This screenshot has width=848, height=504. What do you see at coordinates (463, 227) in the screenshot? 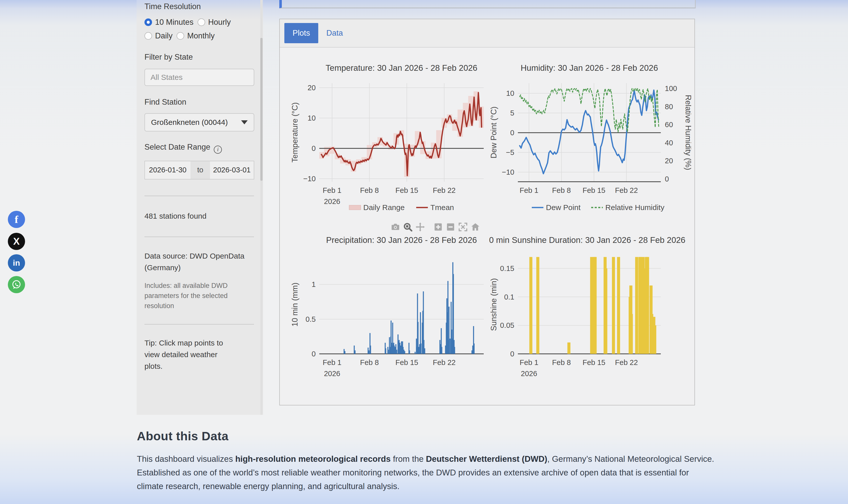
I see `autoscale-icon` at bounding box center [463, 227].